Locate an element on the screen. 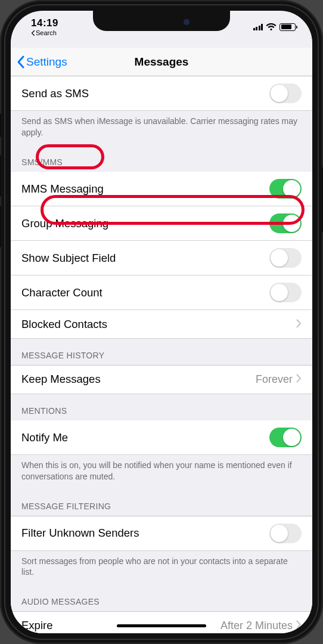 Image resolution: width=323 pixels, height=644 pixels. cell-mms-messaging: MMS Messaging is located at coordinates (162, 189).